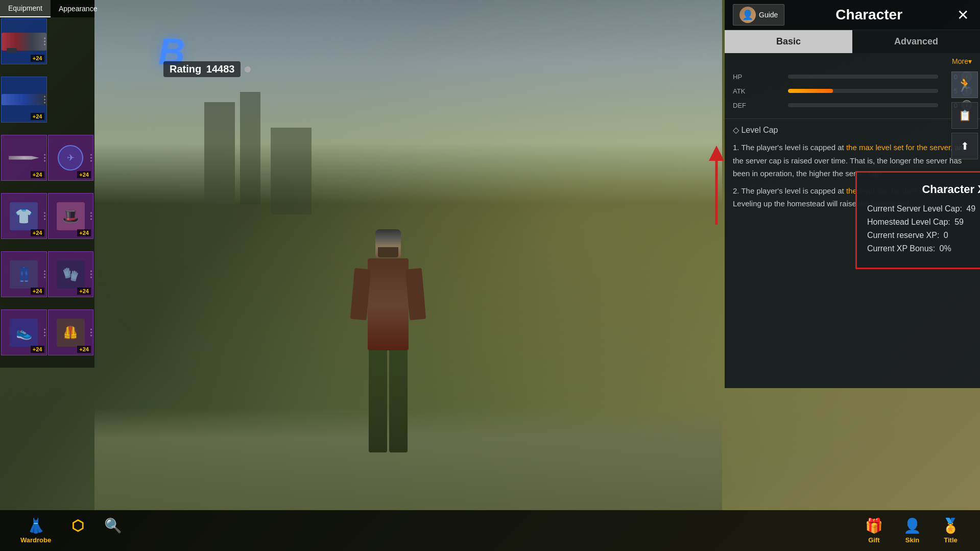  What do you see at coordinates (38, 291) in the screenshot?
I see `item-badge-7: +24` at bounding box center [38, 291].